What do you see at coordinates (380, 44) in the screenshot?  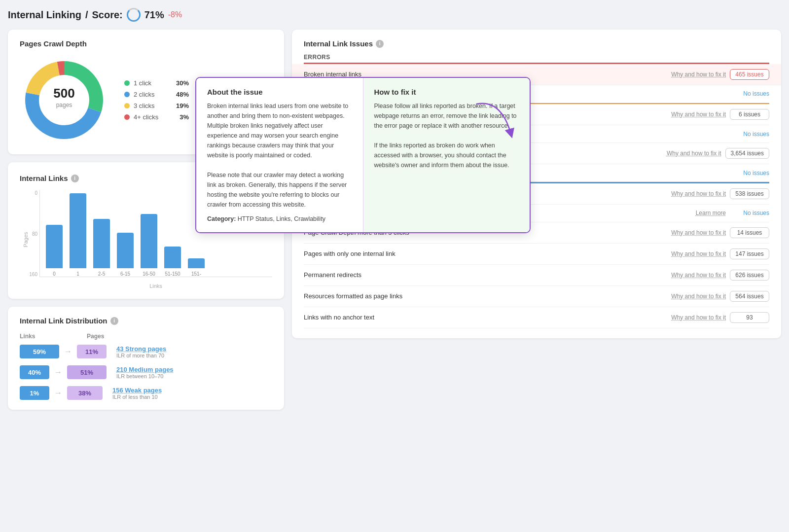 I see `link-issues-info-icon: i` at bounding box center [380, 44].